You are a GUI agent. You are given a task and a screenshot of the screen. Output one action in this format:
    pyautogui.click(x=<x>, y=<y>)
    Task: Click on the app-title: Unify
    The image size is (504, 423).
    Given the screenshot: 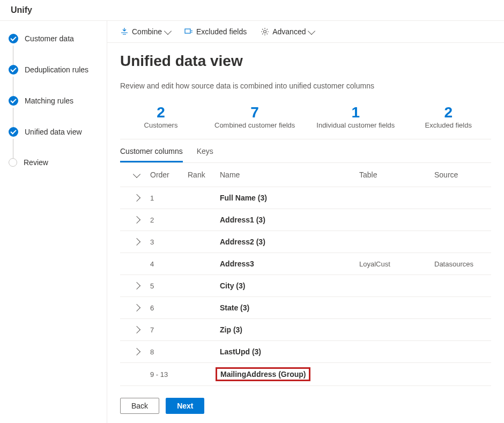 What is the action you would take?
    pyautogui.click(x=21, y=10)
    